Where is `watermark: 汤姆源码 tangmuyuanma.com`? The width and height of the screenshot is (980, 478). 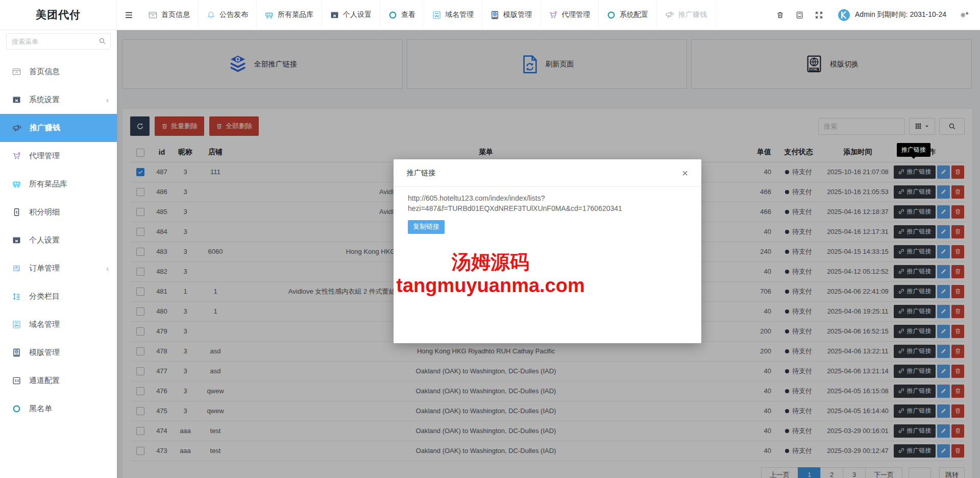 watermark: 汤姆源码 tangmuyuanma.com is located at coordinates (491, 274).